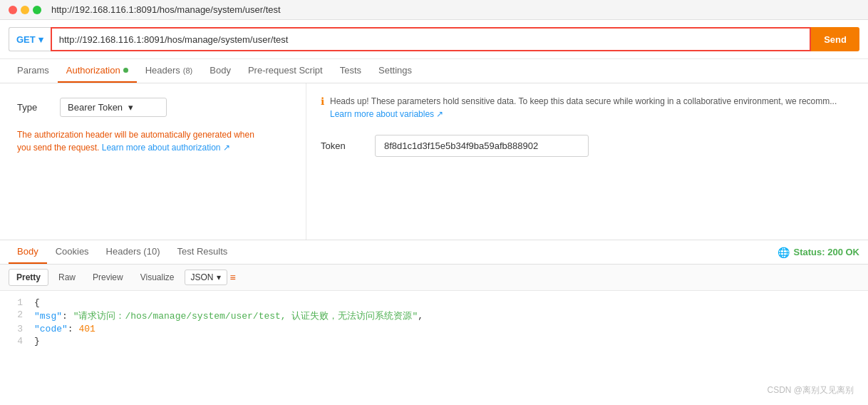  What do you see at coordinates (41, 40) in the screenshot?
I see `method-chevron-icon: ▾` at bounding box center [41, 40].